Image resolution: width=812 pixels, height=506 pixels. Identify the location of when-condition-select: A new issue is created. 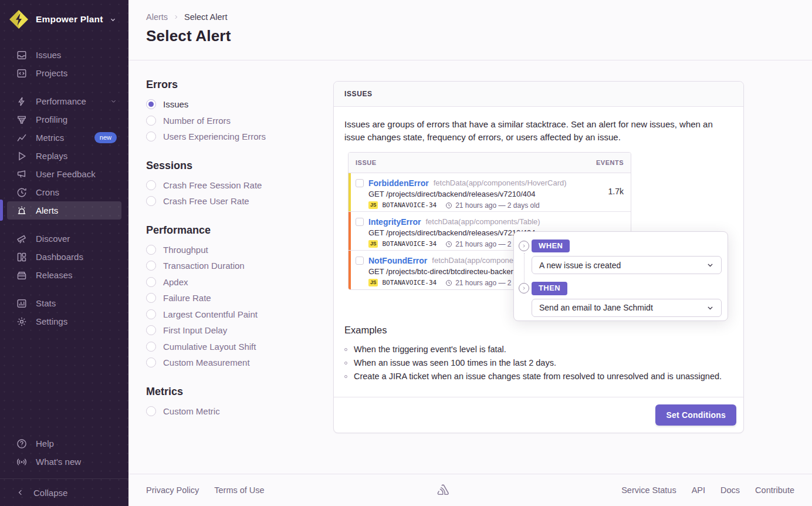
(627, 265).